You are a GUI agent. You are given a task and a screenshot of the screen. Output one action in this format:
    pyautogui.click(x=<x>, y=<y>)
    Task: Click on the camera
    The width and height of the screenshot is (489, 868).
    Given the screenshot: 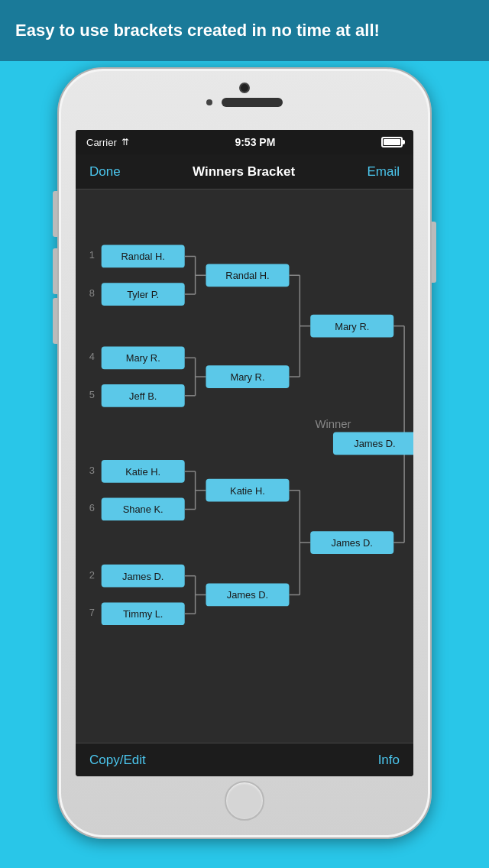 What is the action you would take?
    pyautogui.click(x=244, y=88)
    